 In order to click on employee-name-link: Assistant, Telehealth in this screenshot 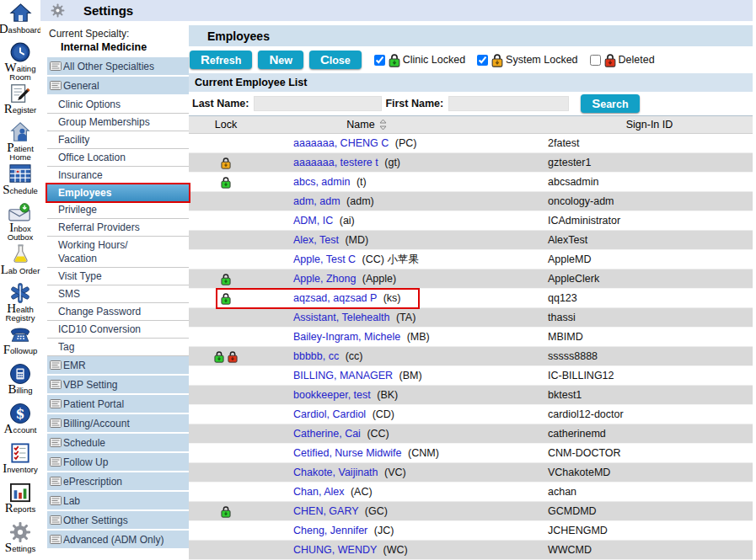, I will do `click(341, 317)`.